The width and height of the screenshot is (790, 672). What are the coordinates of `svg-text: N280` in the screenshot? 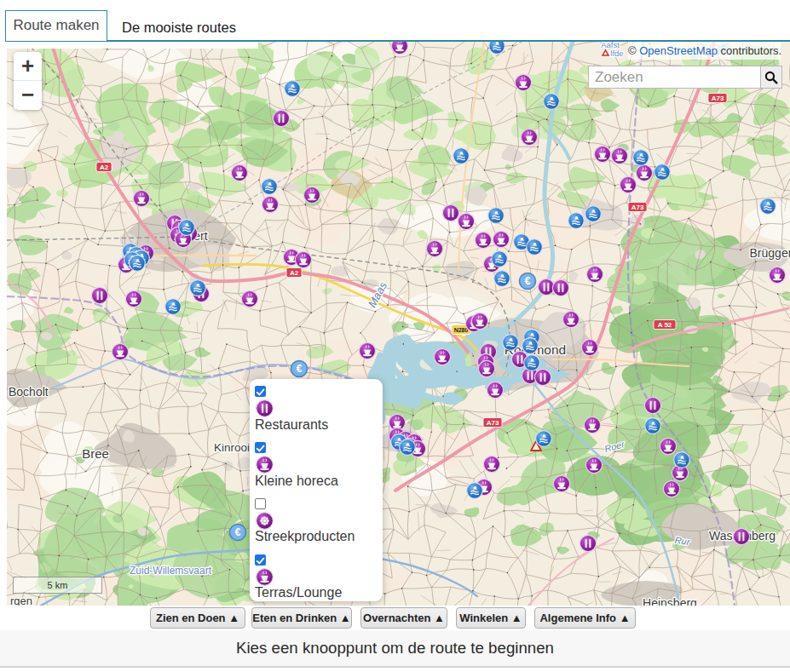 It's located at (462, 330).